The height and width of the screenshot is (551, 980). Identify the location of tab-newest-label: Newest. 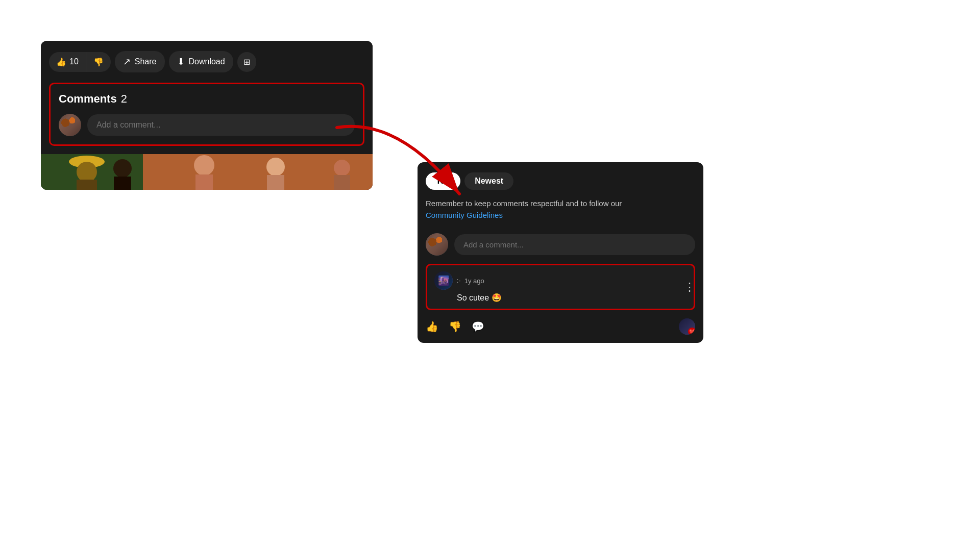
(489, 181).